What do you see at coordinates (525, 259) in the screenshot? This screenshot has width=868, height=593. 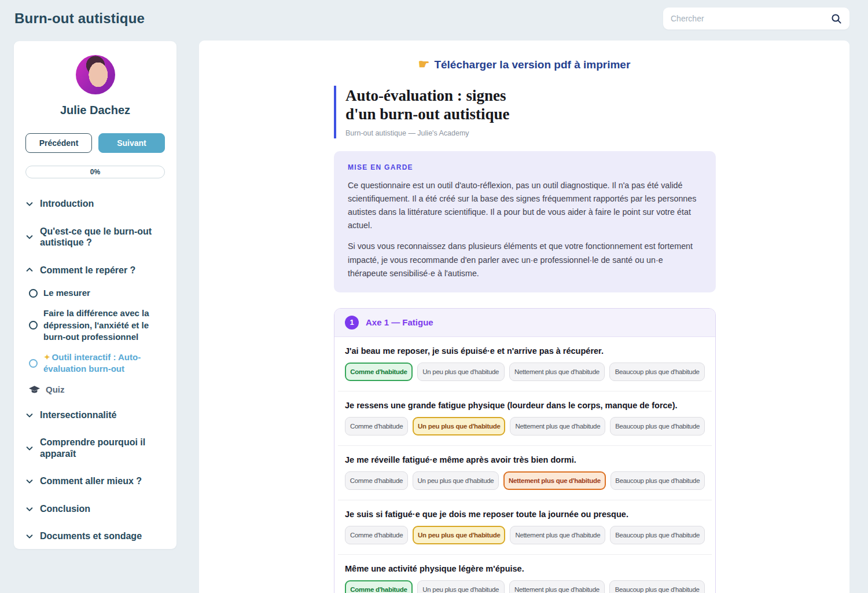 I see `warning-paragraph-2: Si vous vous reconnaissez dans plusieurs…` at bounding box center [525, 259].